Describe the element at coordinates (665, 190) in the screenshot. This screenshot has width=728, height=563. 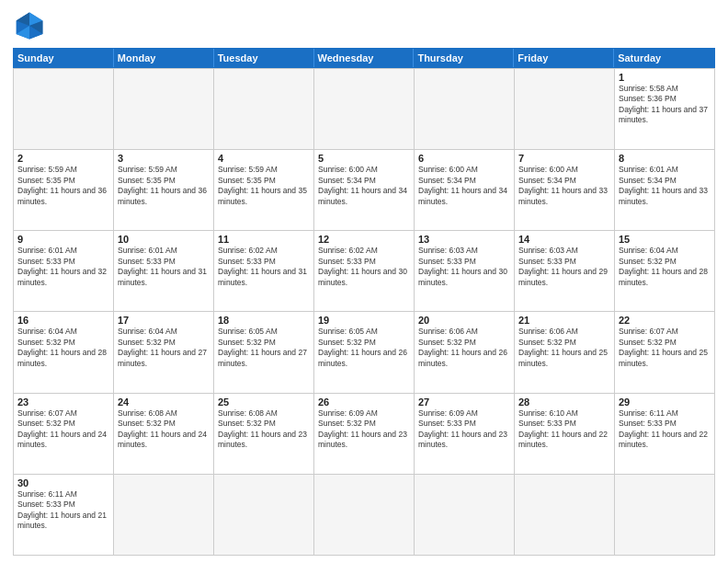
I see `day-cell-8: 8Sunrise: 6:01 AMSunset: 5:34 PMDaylight…` at that location.